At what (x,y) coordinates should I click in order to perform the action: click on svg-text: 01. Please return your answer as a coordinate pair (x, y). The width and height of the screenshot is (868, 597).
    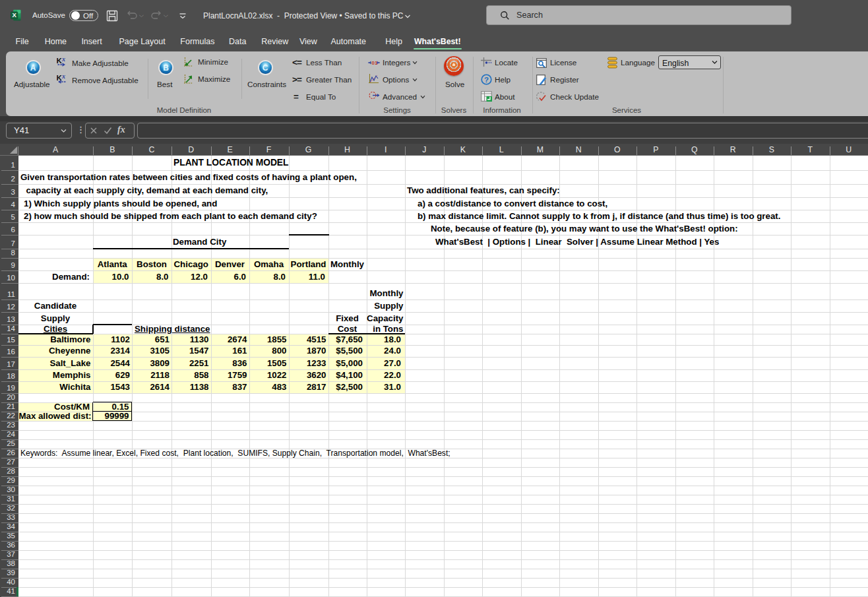
    Looking at the image, I should click on (375, 63).